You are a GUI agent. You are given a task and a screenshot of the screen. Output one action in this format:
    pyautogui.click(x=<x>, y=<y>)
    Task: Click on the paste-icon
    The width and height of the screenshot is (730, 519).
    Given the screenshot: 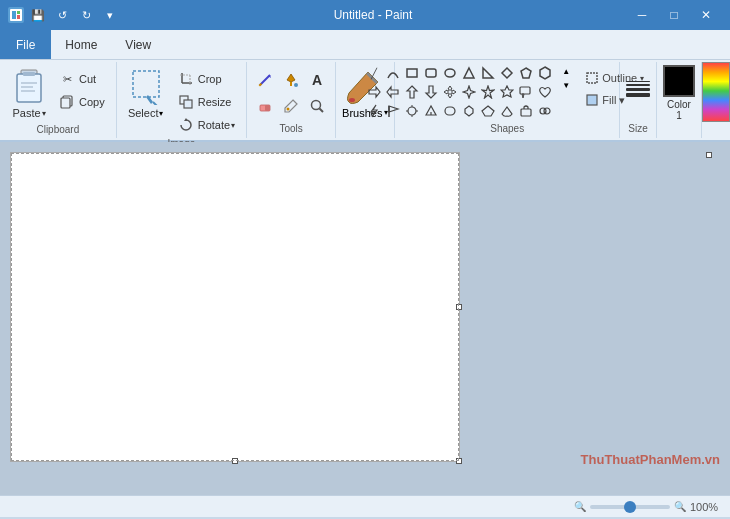 What is the action you would take?
    pyautogui.click(x=29, y=87)
    